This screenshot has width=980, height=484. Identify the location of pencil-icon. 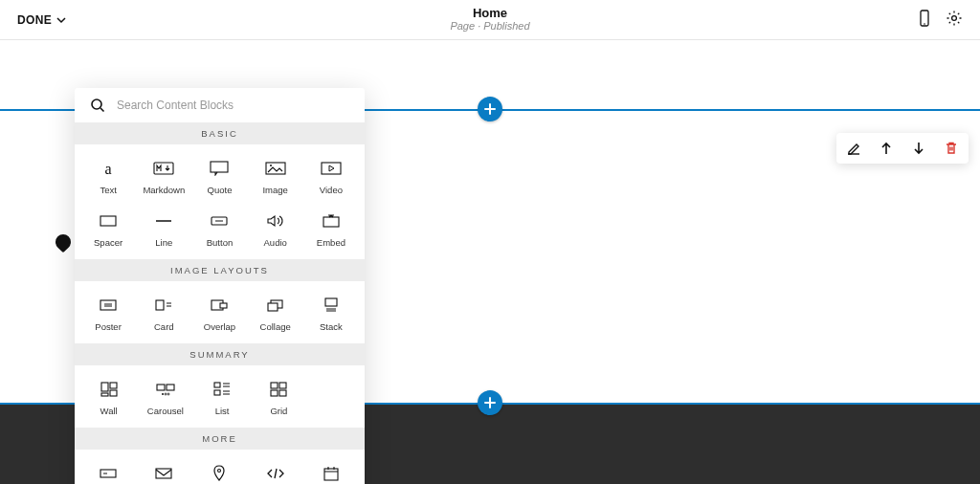
(854, 148).